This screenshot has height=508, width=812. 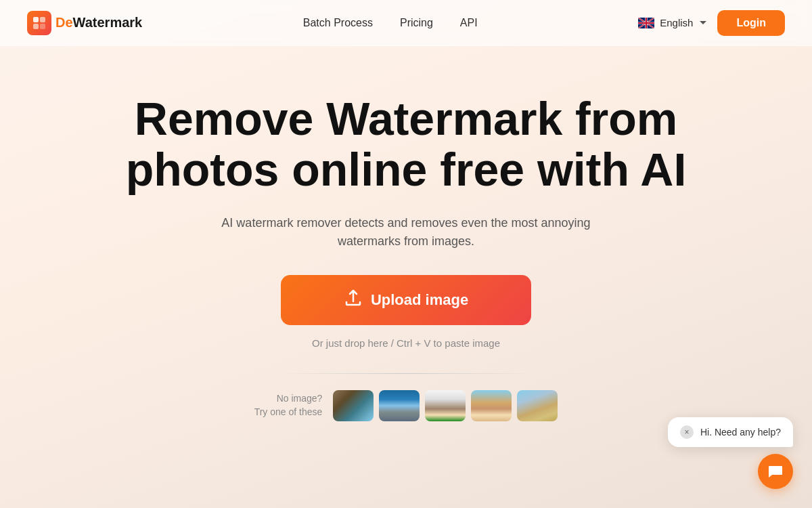 I want to click on language-label: English, so click(x=677, y=23).